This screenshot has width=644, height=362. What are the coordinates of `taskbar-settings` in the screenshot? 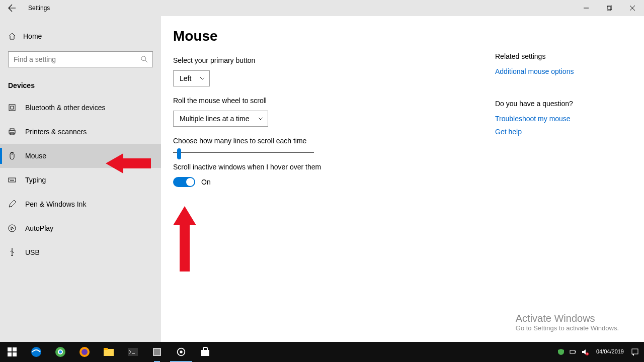 It's located at (181, 352).